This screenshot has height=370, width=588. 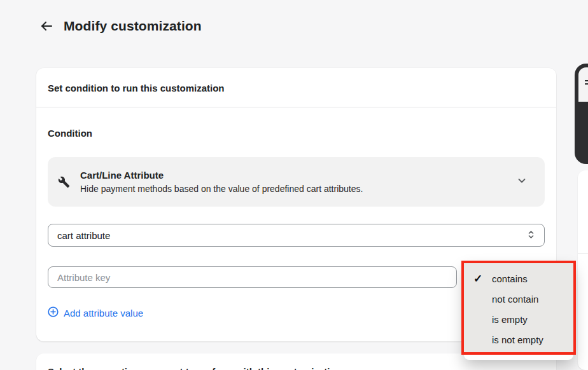 I want to click on plus-circle-icon, so click(x=53, y=313).